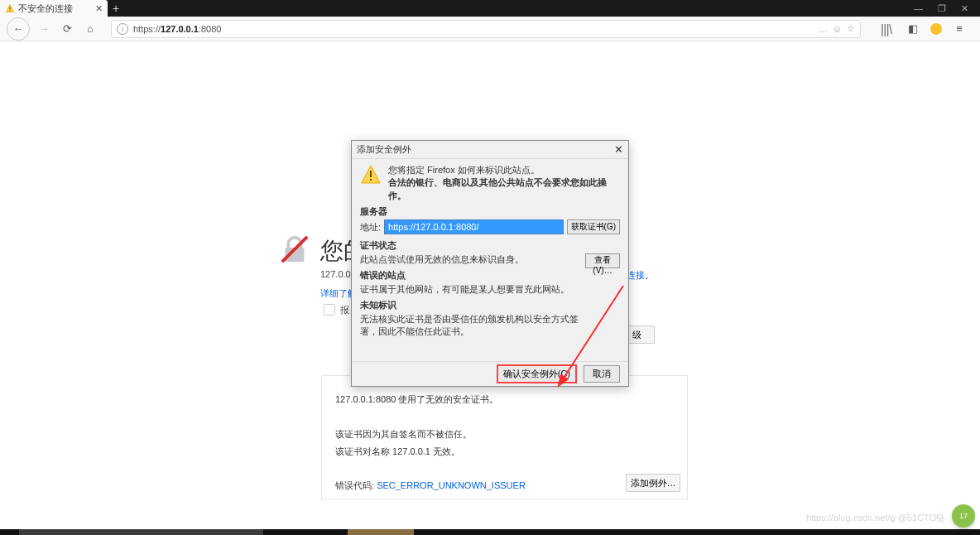 The width and height of the screenshot is (980, 535). Describe the element at coordinates (490, 8) in the screenshot. I see `tab-bar: 不安全的连接 ✕ + — ❐ ✕` at that location.